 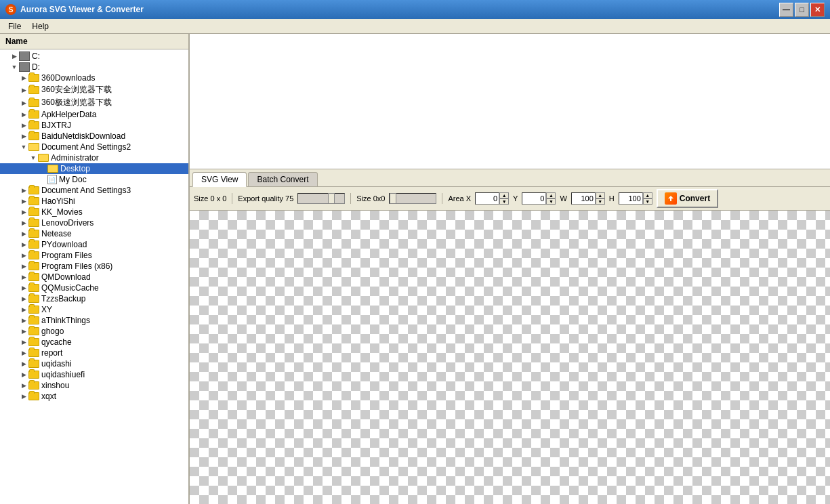 What do you see at coordinates (551, 198) in the screenshot?
I see `y-spinbox-buttons: ▲ ▼` at bounding box center [551, 198].